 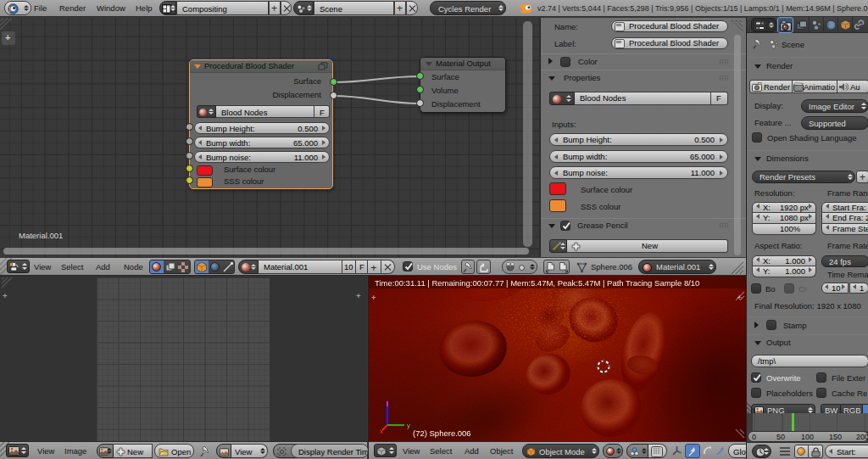 What do you see at coordinates (381, 431) in the screenshot?
I see `svg-text: x` at bounding box center [381, 431].